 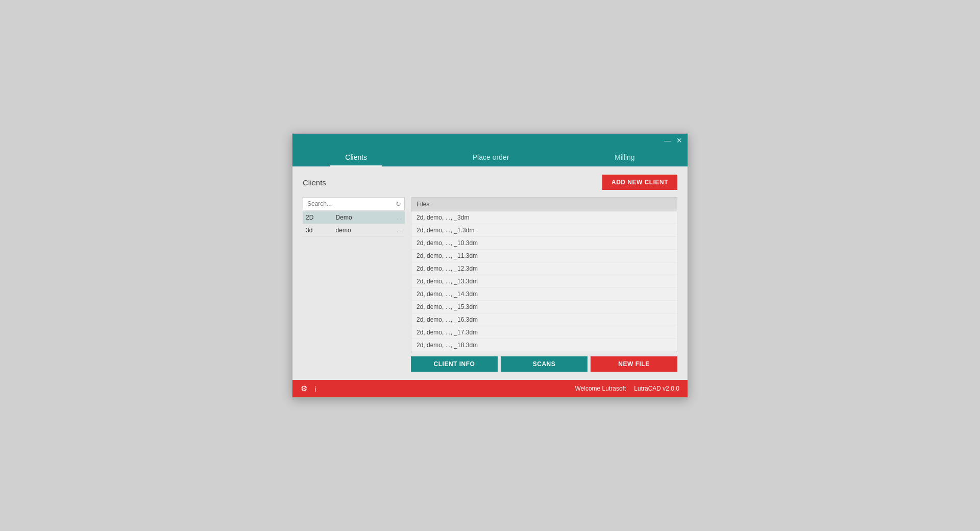 I want to click on list-item: 2d, demo, . ., _15.3dm, so click(x=544, y=307).